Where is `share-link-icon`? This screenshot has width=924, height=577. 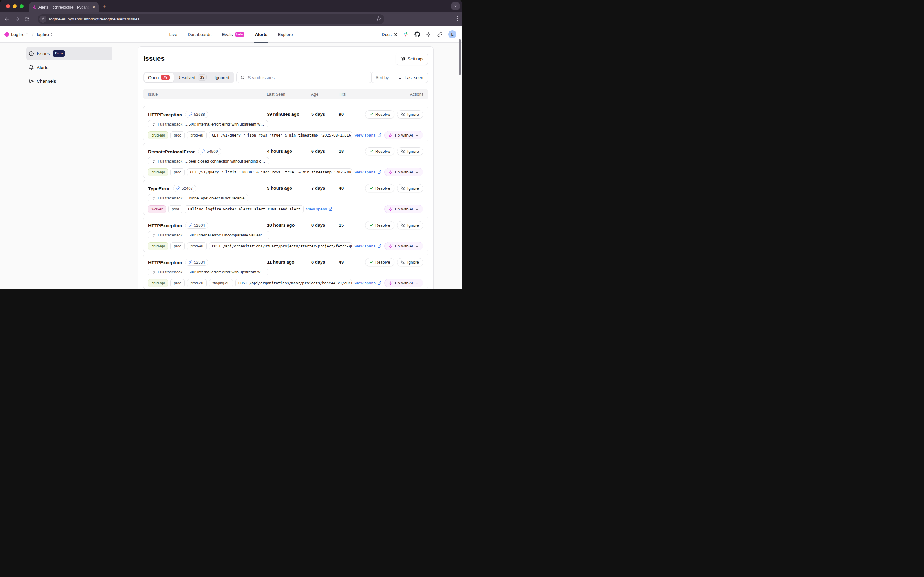 share-link-icon is located at coordinates (440, 34).